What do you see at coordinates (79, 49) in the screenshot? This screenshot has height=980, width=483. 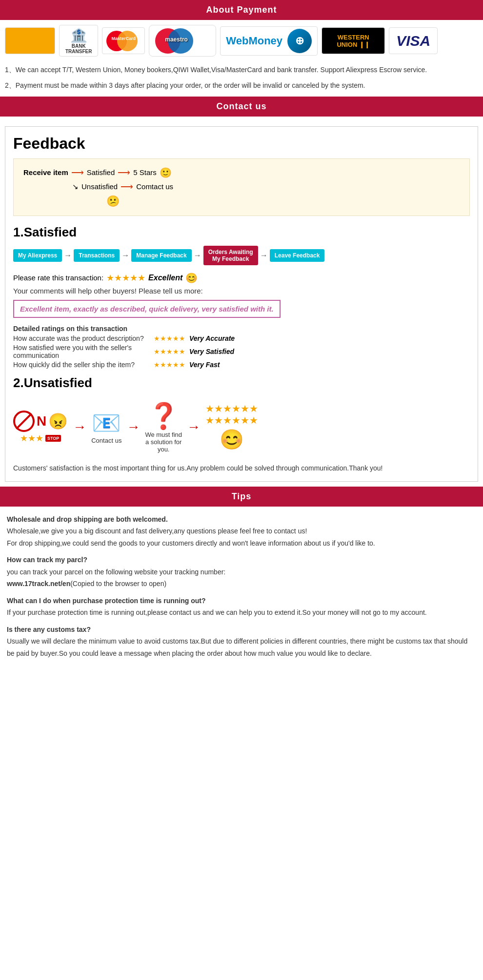 I see `bank-text: BANKTRANSFER` at bounding box center [79, 49].